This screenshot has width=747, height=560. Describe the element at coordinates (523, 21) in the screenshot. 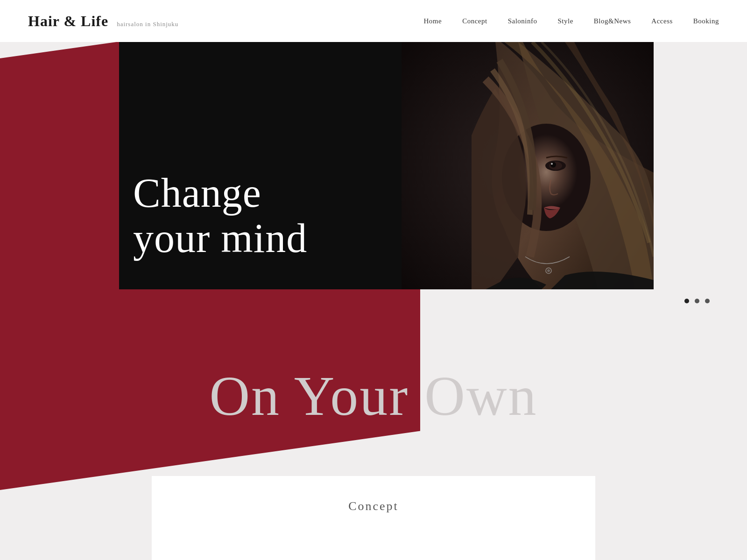

I see `nav-saloninfo: Saloninfo` at that location.